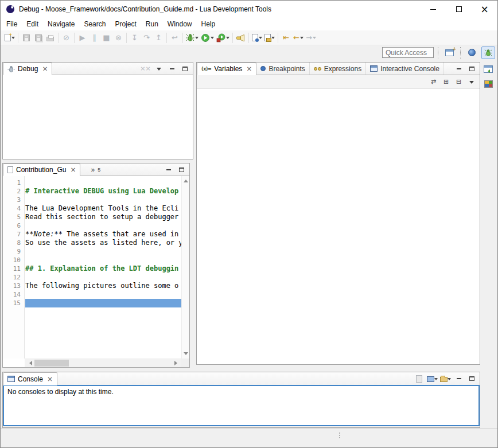  I want to click on open-console-button, so click(445, 379).